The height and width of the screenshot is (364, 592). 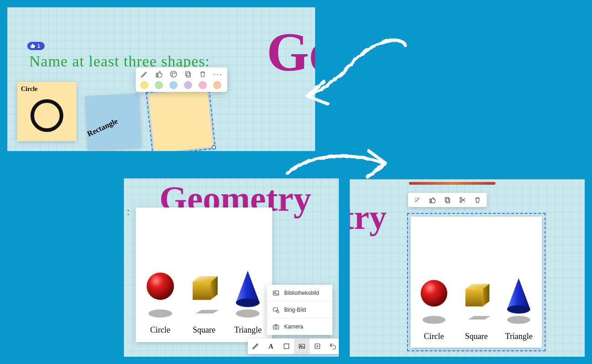 I want to click on sticky-label: Circle, so click(x=29, y=89).